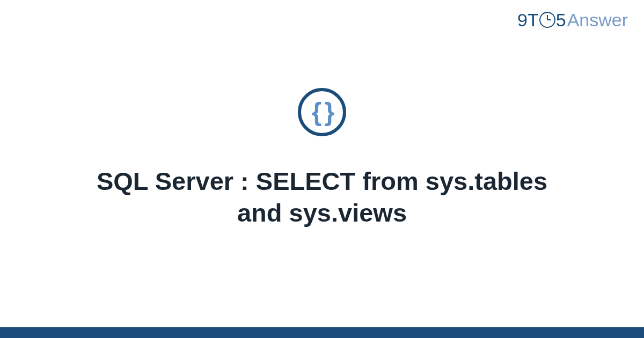 The image size is (644, 338). Describe the element at coordinates (322, 112) in the screenshot. I see `code-braces-icon: { }` at that location.